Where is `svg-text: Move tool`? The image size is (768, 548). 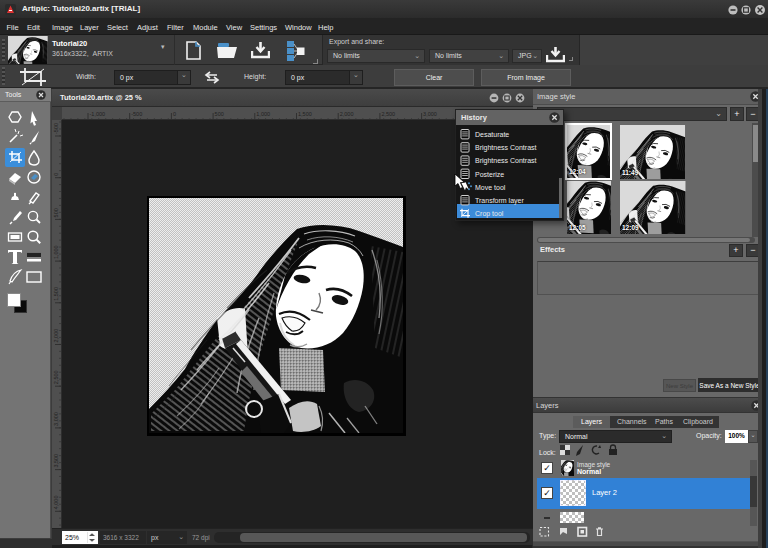 svg-text: Move tool is located at coordinates (490, 188).